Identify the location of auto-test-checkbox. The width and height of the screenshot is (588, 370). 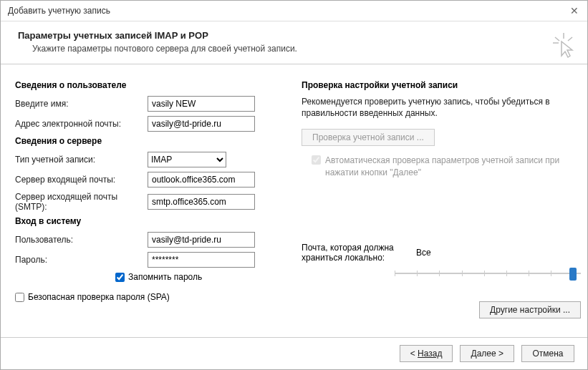
(317, 160).